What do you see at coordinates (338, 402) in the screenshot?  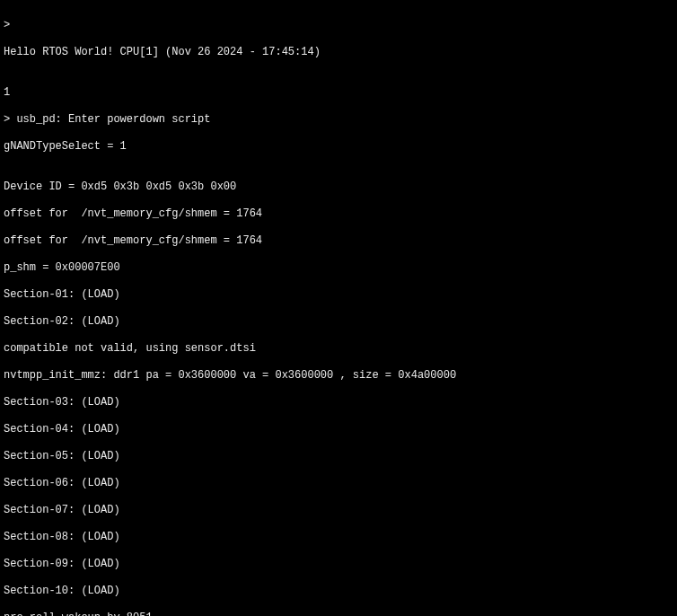 I see `log-line: Section-03: (LOAD)` at bounding box center [338, 402].